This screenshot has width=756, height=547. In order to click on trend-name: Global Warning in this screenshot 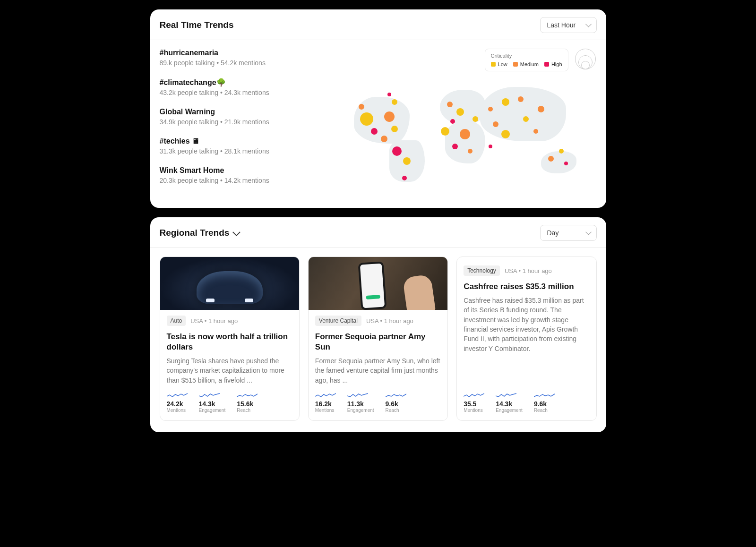, I will do `click(247, 112)`.